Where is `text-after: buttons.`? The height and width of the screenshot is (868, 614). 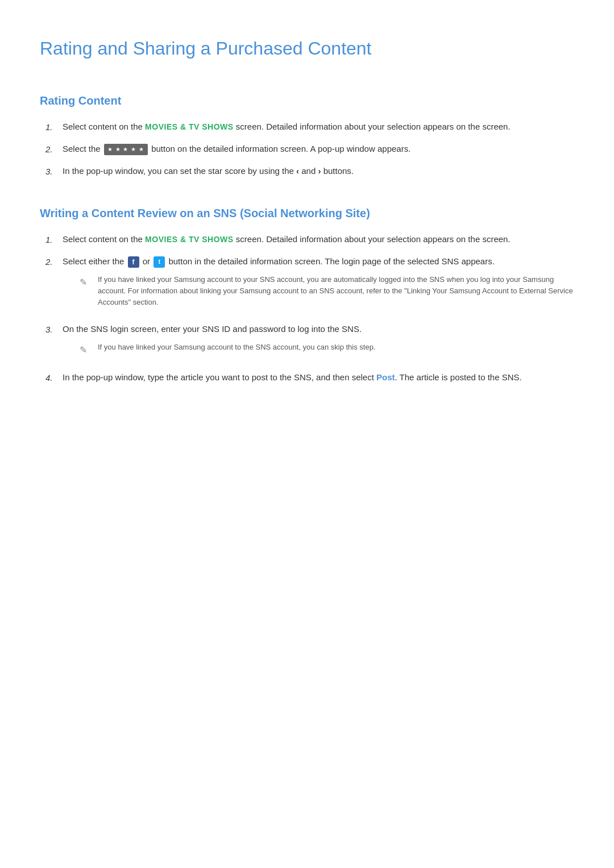 text-after: buttons. is located at coordinates (337, 171).